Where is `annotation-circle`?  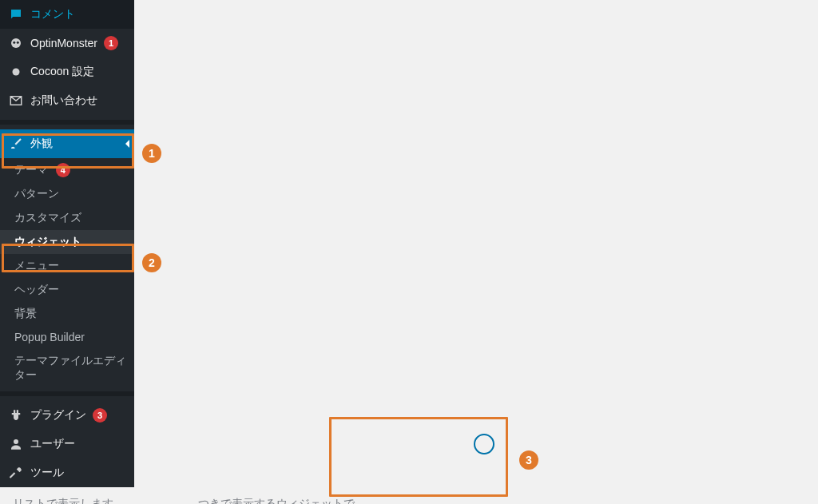
annotation-circle is located at coordinates (484, 444).